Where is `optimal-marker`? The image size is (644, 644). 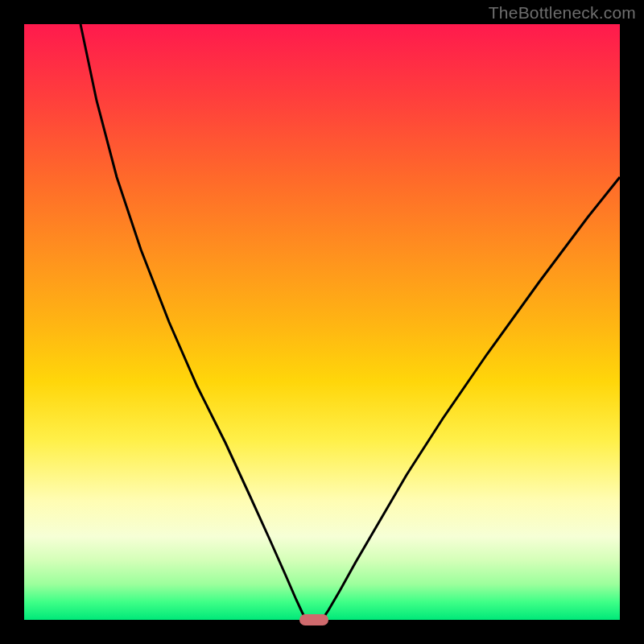
optimal-marker is located at coordinates (314, 620).